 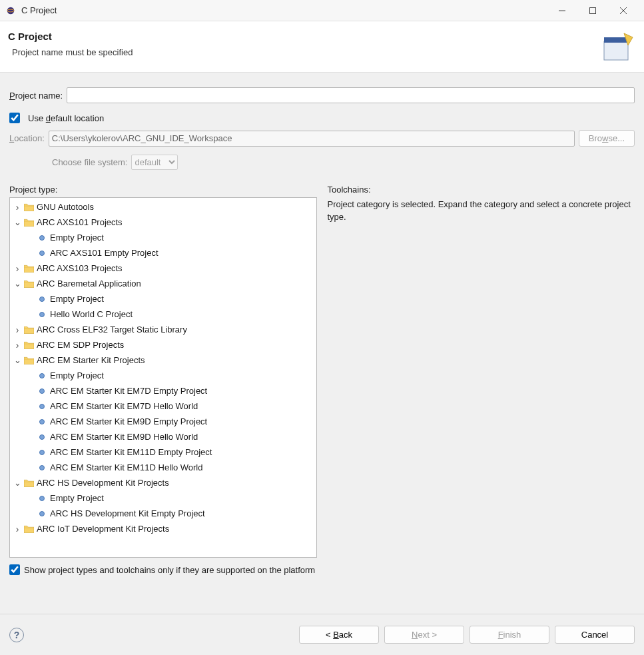 I want to click on tree-item: ARC EM Starter Kit EM11D Hello World, so click(x=163, y=468).